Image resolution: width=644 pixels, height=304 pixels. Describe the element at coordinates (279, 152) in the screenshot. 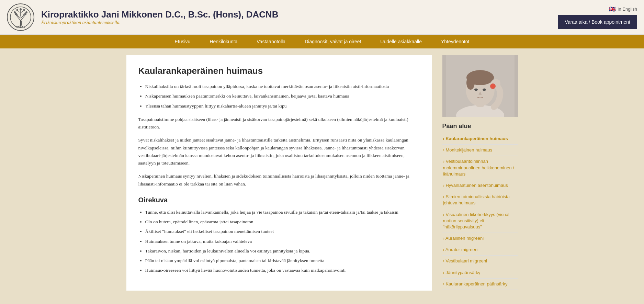

I see `paragraph-2: Syvät niskalihakset ja niiden jänteet si…` at that location.